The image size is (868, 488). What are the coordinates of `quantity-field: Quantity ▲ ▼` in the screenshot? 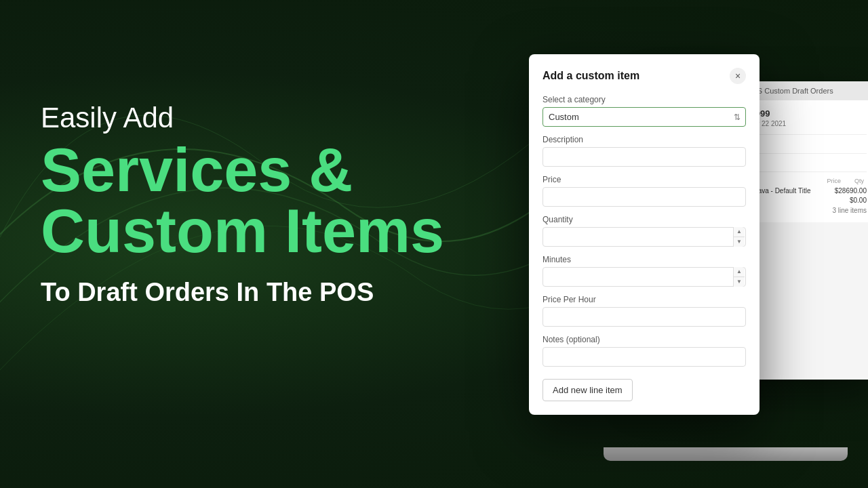 It's located at (644, 230).